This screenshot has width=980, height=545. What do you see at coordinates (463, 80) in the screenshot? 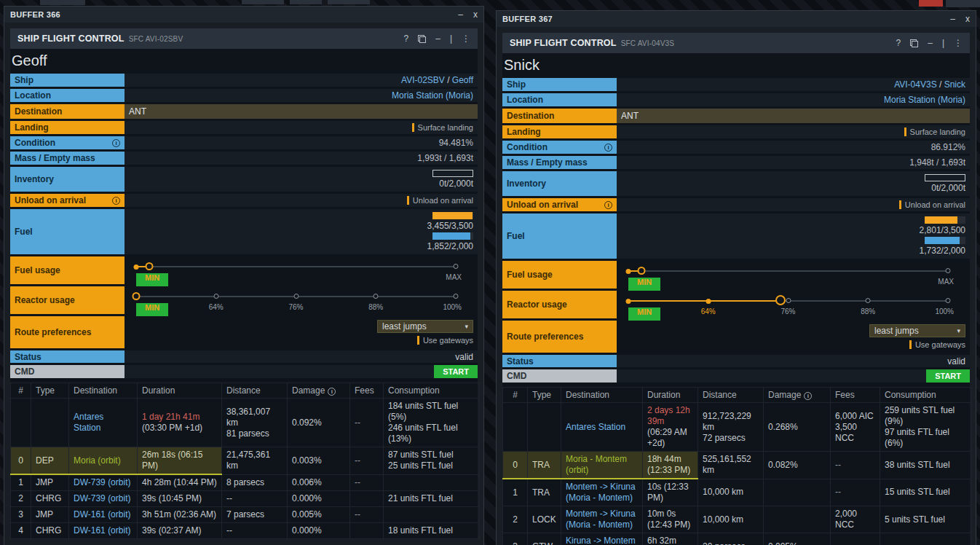
I see `ship-name-link: Geoff` at bounding box center [463, 80].